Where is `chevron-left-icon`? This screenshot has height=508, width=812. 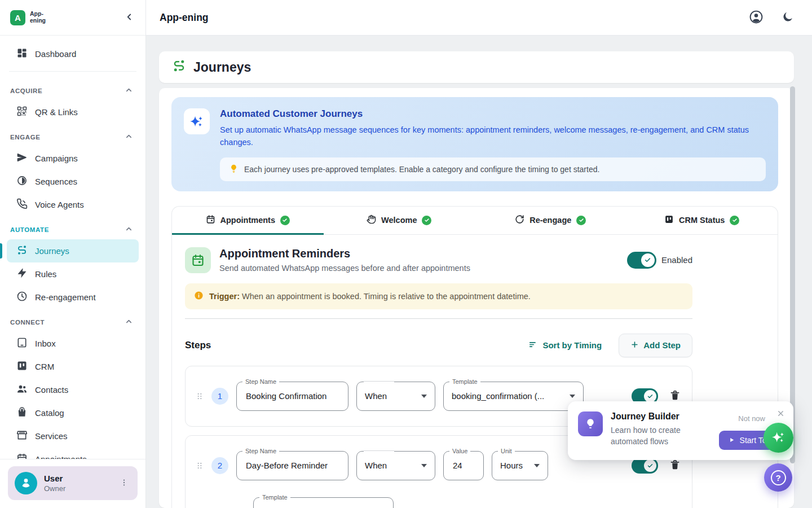 chevron-left-icon is located at coordinates (129, 18).